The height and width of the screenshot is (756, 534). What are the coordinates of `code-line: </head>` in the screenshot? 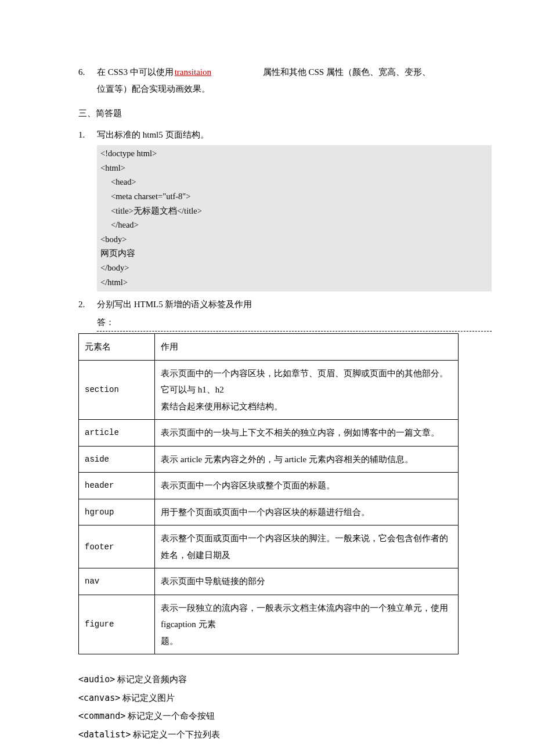 It's located at (294, 225).